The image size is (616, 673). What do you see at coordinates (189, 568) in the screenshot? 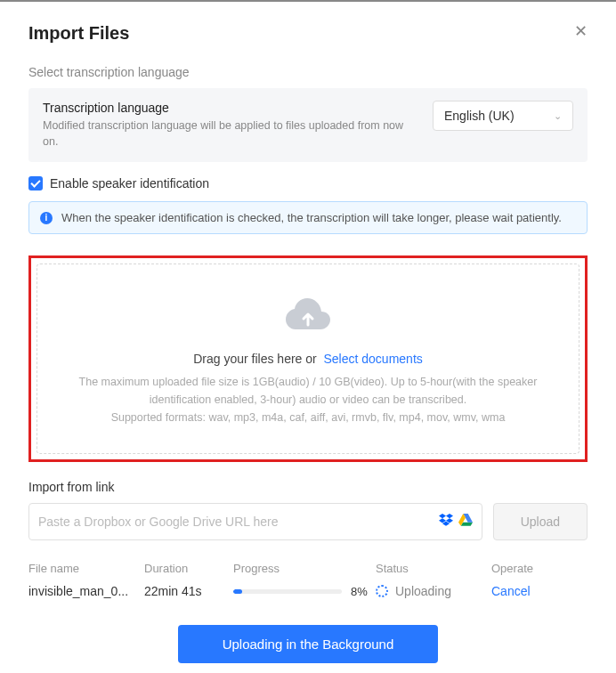
I see `th-duration: Duration` at bounding box center [189, 568].